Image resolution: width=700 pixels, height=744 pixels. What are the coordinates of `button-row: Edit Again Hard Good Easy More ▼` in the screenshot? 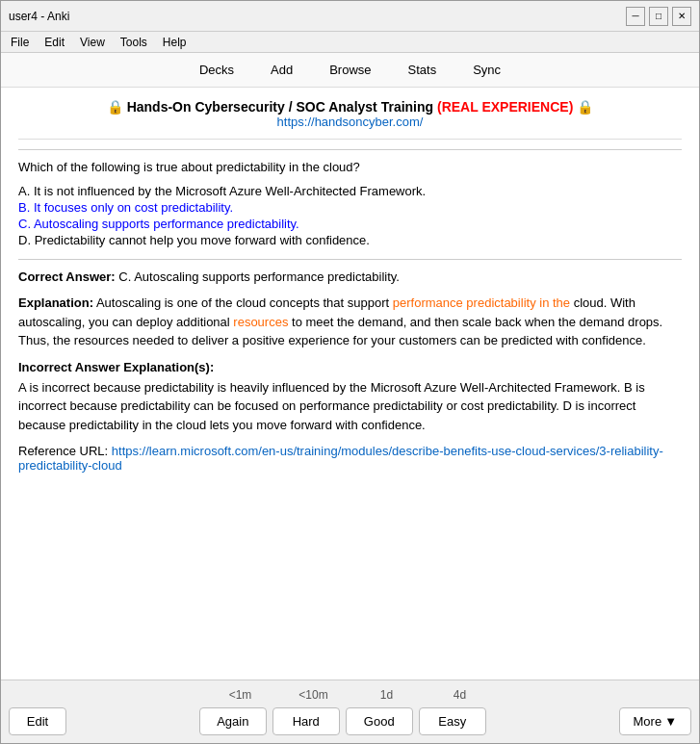 It's located at (350, 722).